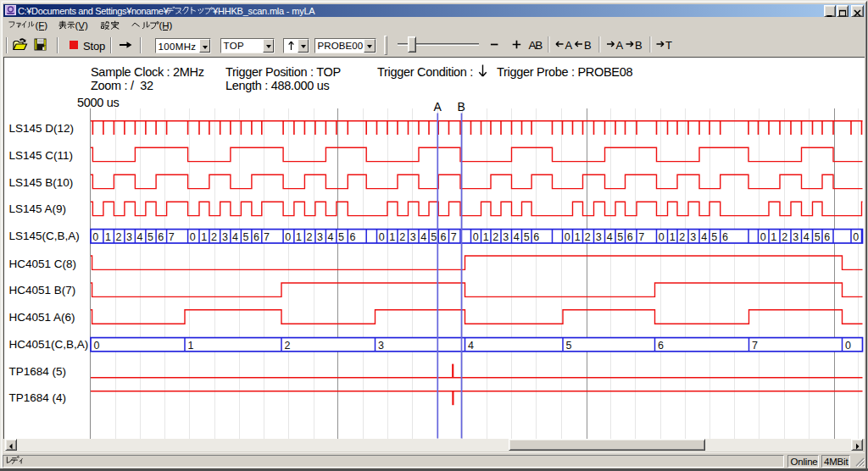 This screenshot has width=868, height=471. What do you see at coordinates (438, 107) in the screenshot?
I see `svg-text: A` at bounding box center [438, 107].